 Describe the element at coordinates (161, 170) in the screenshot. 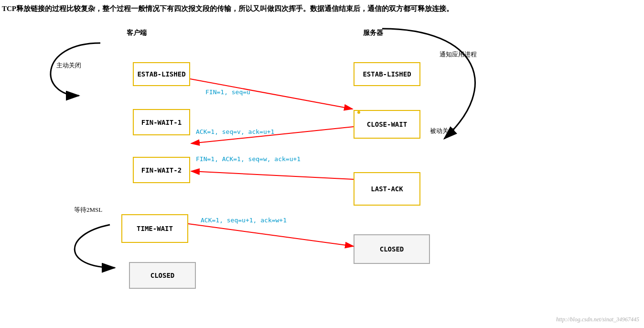

I see `fin-wait-2-box: FIN-WAIT-2` at that location.